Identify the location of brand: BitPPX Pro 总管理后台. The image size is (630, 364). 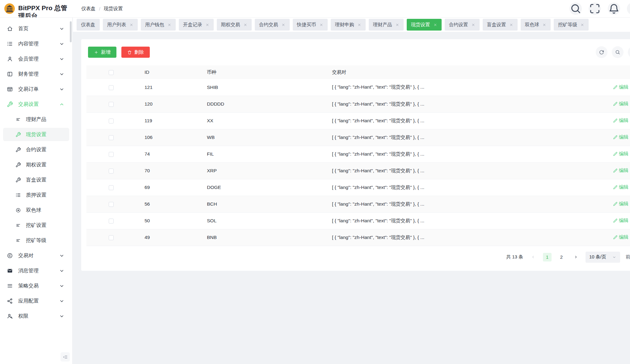
(38, 10).